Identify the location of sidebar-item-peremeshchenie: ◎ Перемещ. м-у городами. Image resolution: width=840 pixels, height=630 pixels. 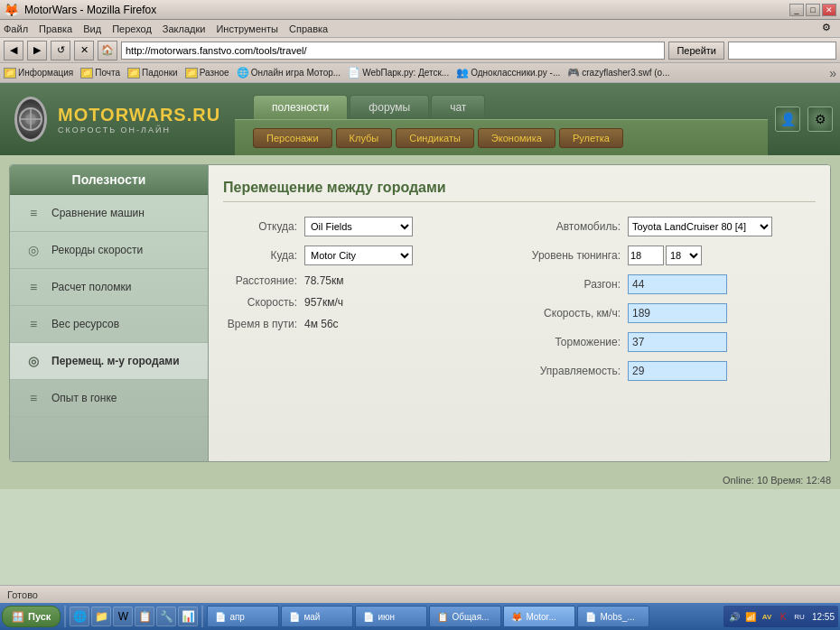
(108, 361).